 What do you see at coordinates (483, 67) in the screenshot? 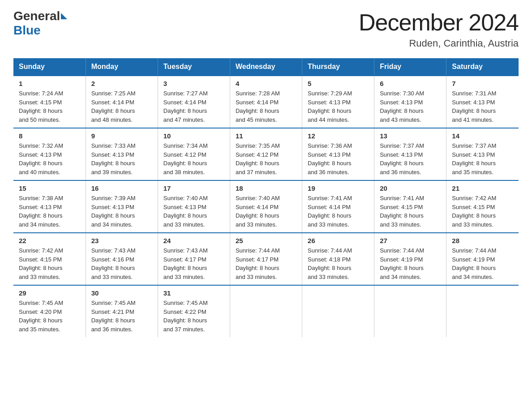
I see `header-saturday: Saturday` at bounding box center [483, 67].